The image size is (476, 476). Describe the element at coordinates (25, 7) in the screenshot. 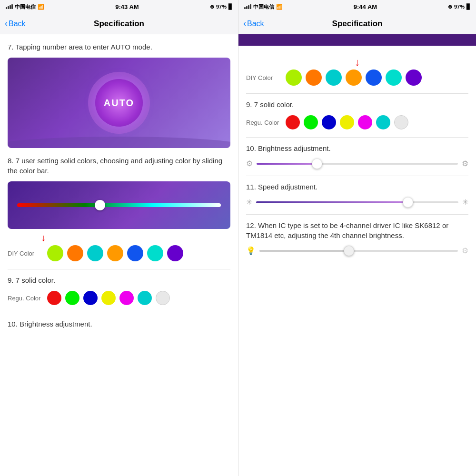

I see `left-status-left: 中国电信 📶` at that location.